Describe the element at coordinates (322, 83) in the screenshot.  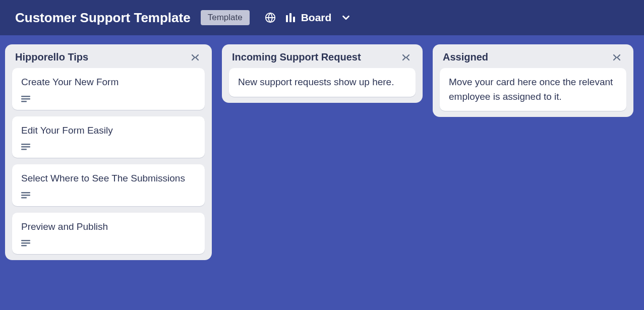
I see `card-title: New support requests show up here.` at that location.